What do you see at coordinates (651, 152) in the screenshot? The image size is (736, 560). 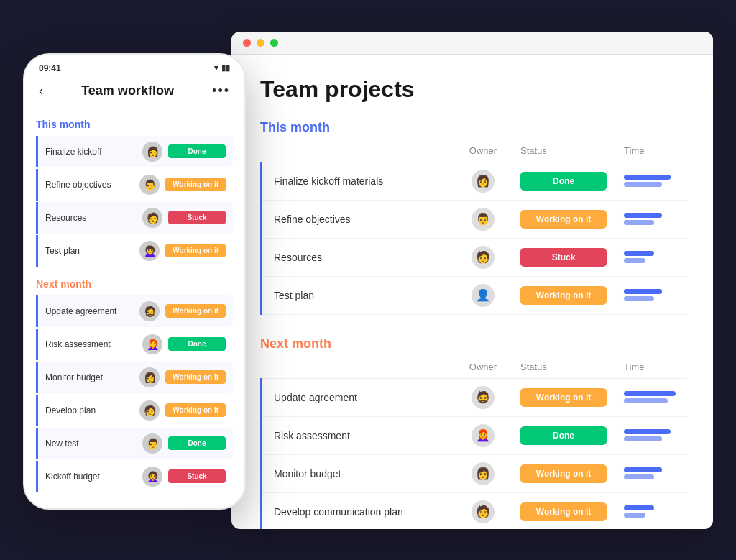 I see `col-time: Time` at bounding box center [651, 152].